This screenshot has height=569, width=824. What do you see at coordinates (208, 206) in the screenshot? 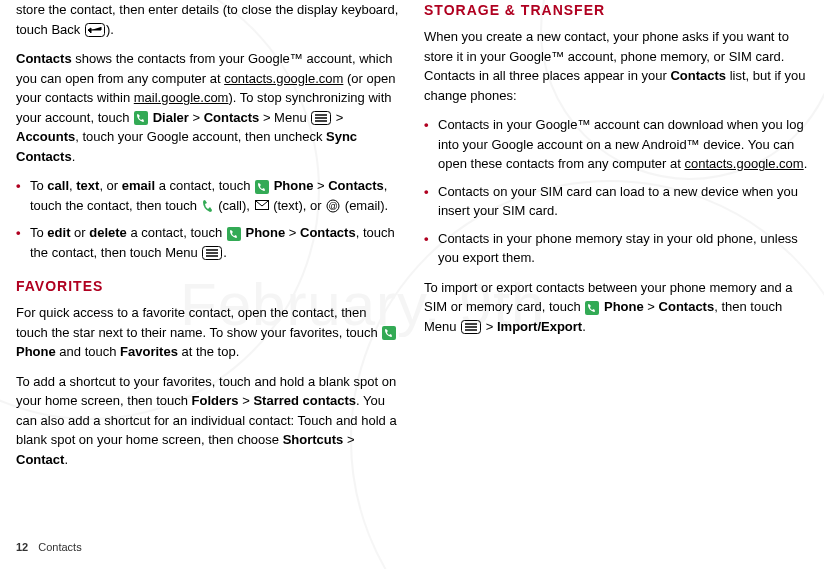
I see `call-icon` at bounding box center [208, 206].